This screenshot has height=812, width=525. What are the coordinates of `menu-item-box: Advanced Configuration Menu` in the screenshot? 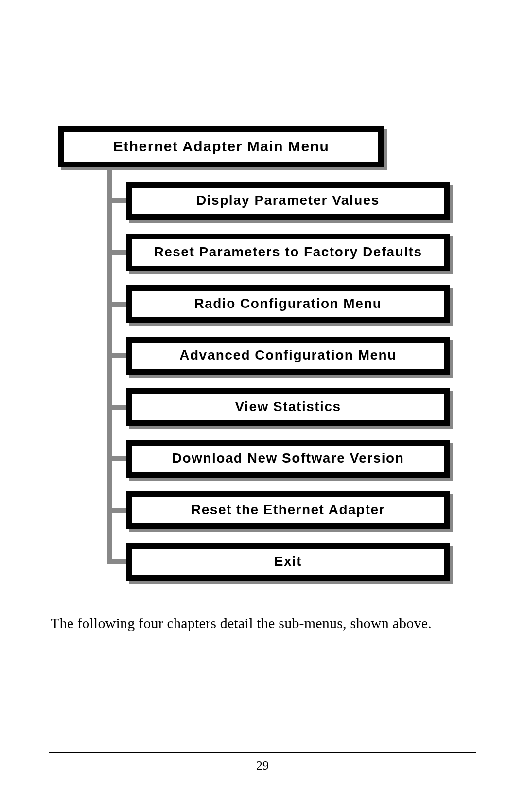 It's located at (288, 356).